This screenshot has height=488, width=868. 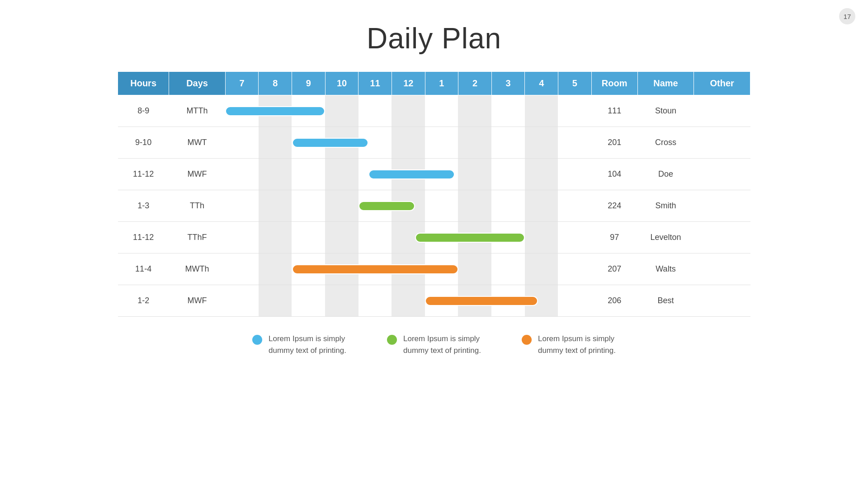 I want to click on col-11-header: 11, so click(x=375, y=84).